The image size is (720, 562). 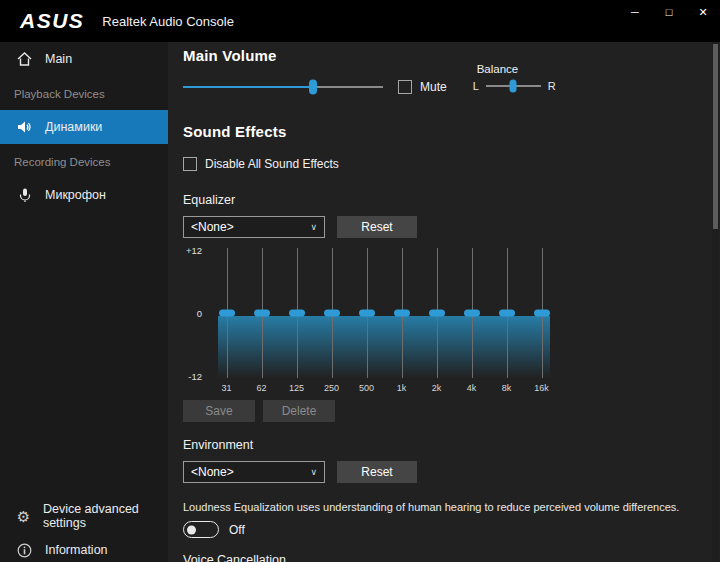 I want to click on maximize-button: □, so click(x=669, y=12).